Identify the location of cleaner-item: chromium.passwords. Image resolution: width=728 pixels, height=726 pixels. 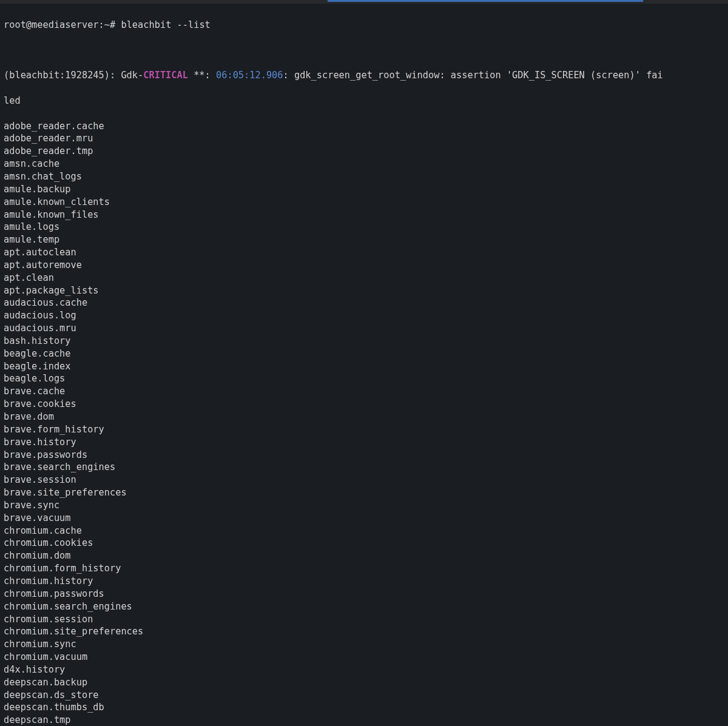
(364, 594).